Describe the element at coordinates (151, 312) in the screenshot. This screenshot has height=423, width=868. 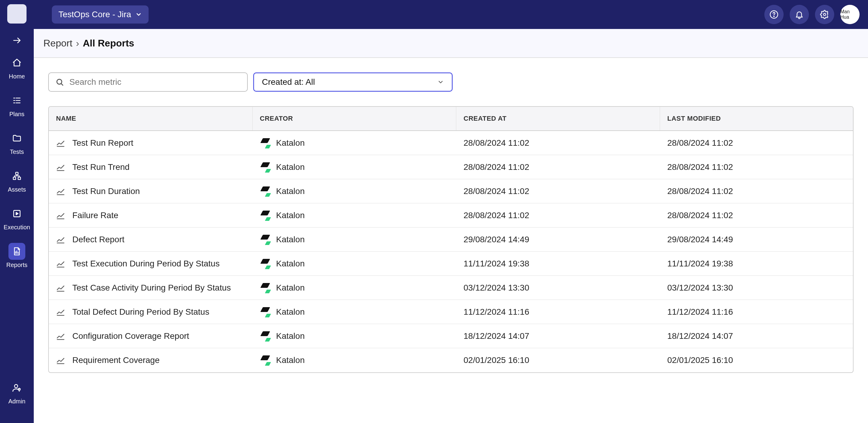
I see `report-name-cell: Total Defect During Period By Status` at that location.